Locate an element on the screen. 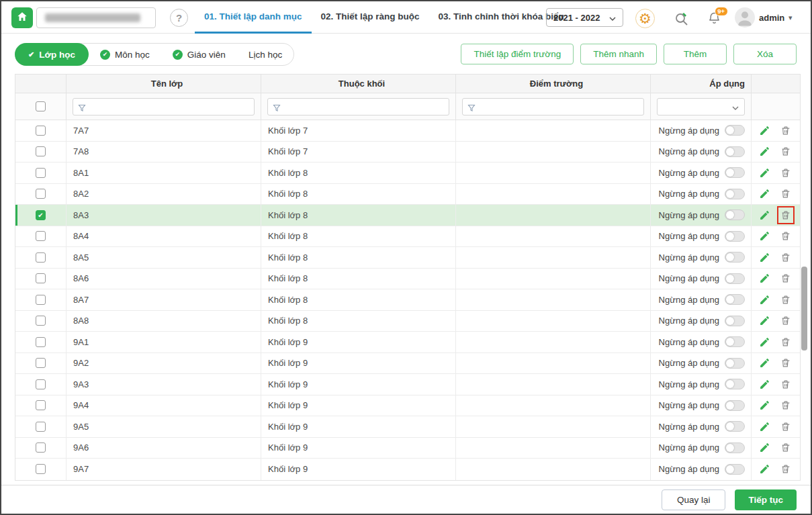 The image size is (812, 515). notifications-bell-icon: 9+ is located at coordinates (714, 19).